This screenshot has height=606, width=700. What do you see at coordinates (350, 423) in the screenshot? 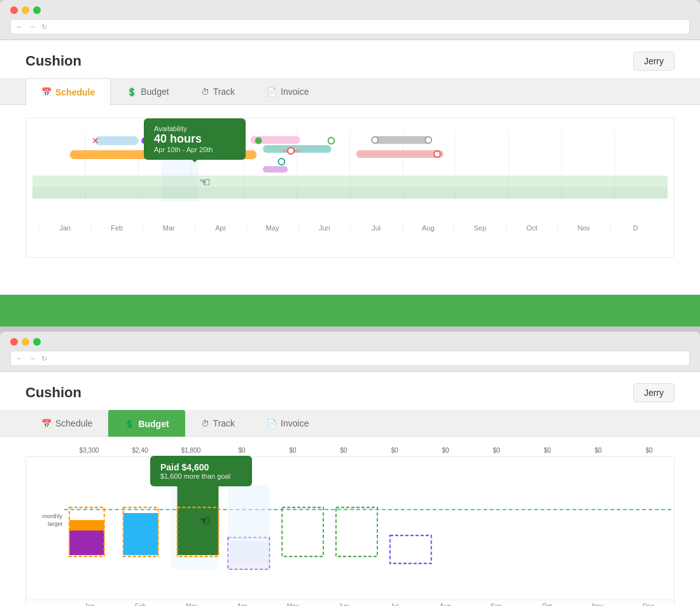
I see `tabs-bar-2: 📅 Schedule 💲 Budget ⏱ Track 📄 Invoice` at bounding box center [350, 423].